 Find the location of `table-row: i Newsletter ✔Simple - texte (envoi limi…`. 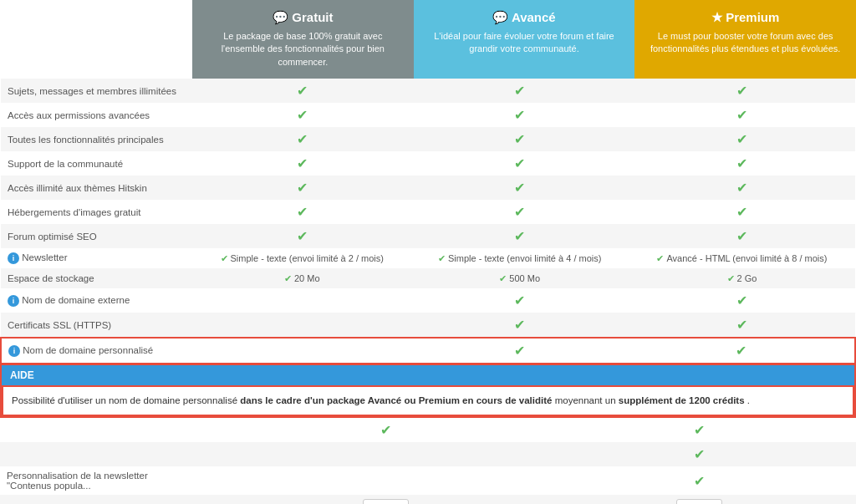

table-row: i Newsletter ✔Simple - texte (envoi limi… is located at coordinates (428, 258).